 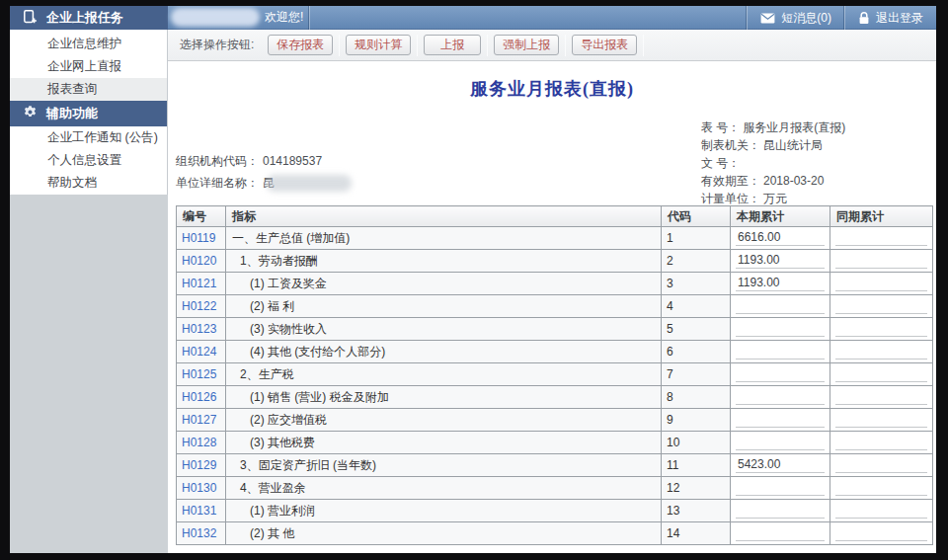 I want to click on table-row: H0126 (1) 销售 (营业) 税金及附加 8, so click(x=555, y=397).